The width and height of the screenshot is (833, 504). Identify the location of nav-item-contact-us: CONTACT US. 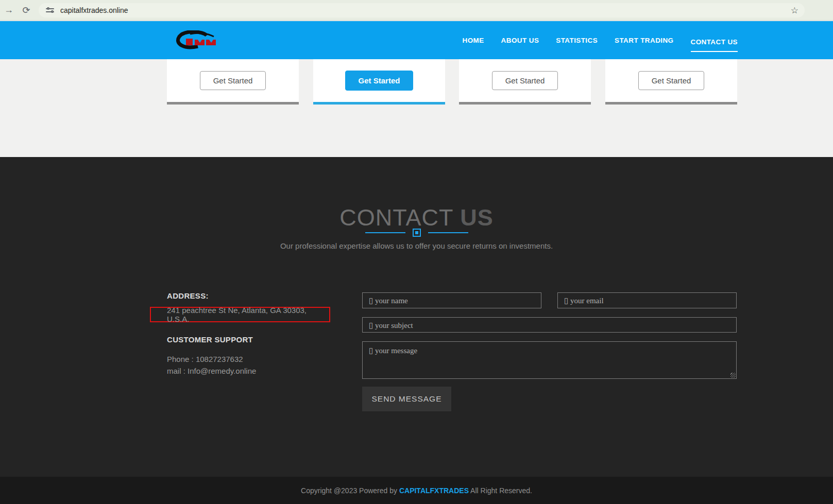
(715, 43).